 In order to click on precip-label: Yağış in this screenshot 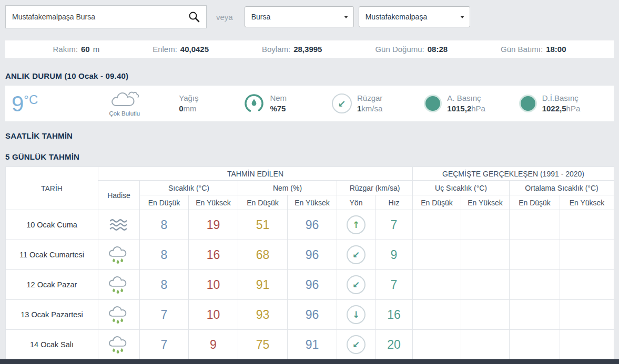, I will do `click(211, 98)`.